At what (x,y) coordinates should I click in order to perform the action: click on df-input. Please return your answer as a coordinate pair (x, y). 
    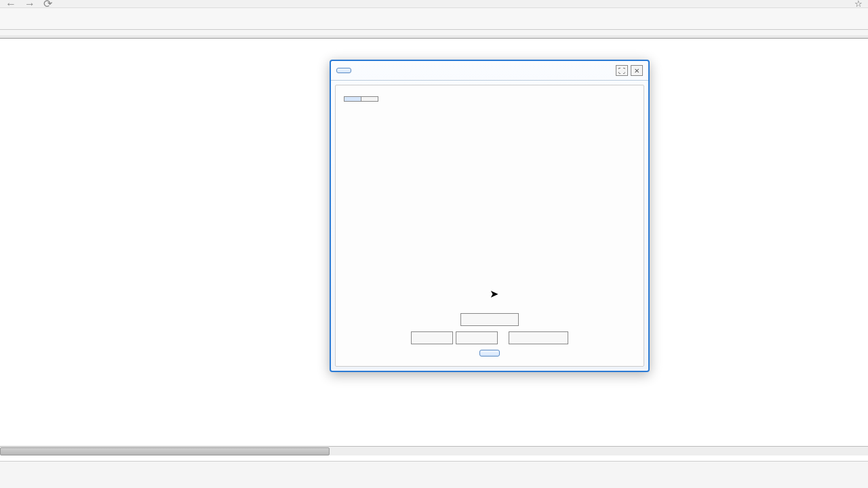
    Looking at the image, I should click on (490, 320).